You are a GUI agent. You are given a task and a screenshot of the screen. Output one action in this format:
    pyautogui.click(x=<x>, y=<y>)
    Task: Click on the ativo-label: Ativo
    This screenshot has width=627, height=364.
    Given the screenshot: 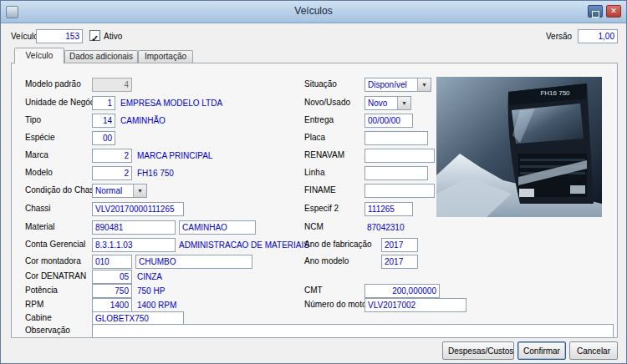 What is the action you would take?
    pyautogui.click(x=113, y=37)
    